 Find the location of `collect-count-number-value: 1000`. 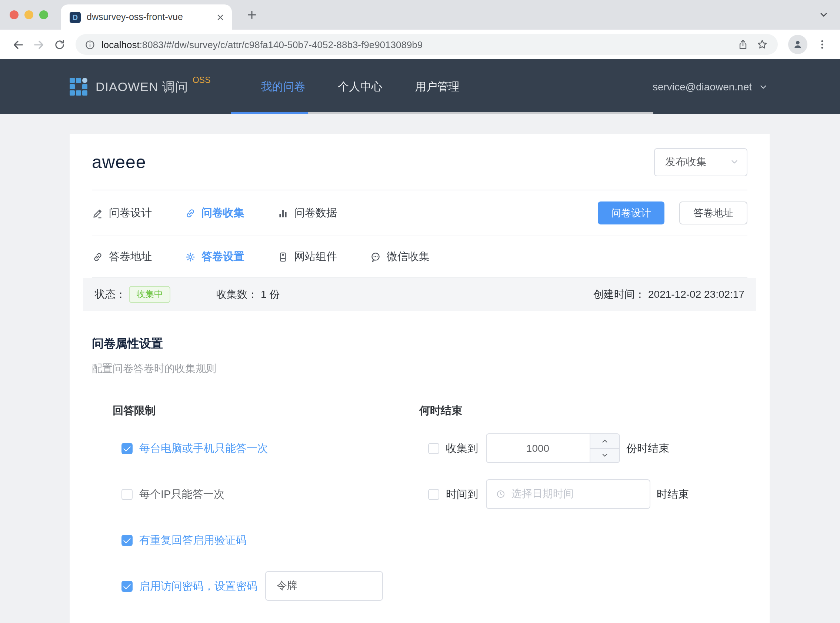

collect-count-number-value: 1000 is located at coordinates (538, 448).